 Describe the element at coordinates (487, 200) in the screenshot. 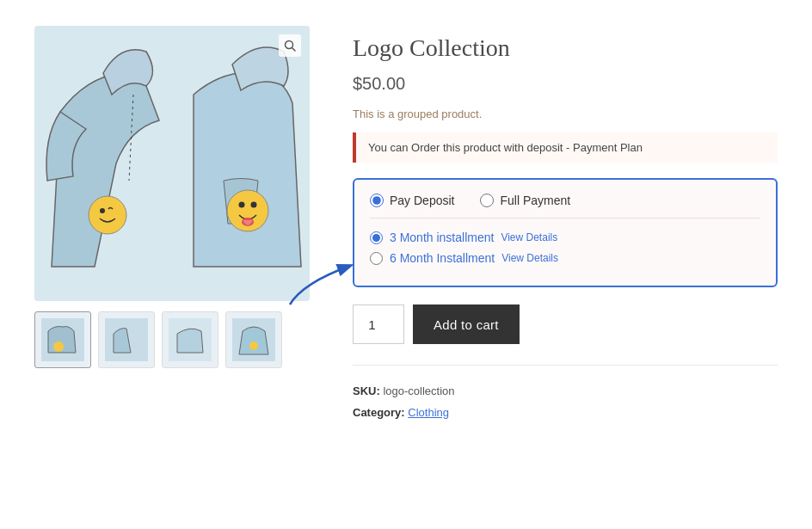

I see `full-payment-radio` at that location.